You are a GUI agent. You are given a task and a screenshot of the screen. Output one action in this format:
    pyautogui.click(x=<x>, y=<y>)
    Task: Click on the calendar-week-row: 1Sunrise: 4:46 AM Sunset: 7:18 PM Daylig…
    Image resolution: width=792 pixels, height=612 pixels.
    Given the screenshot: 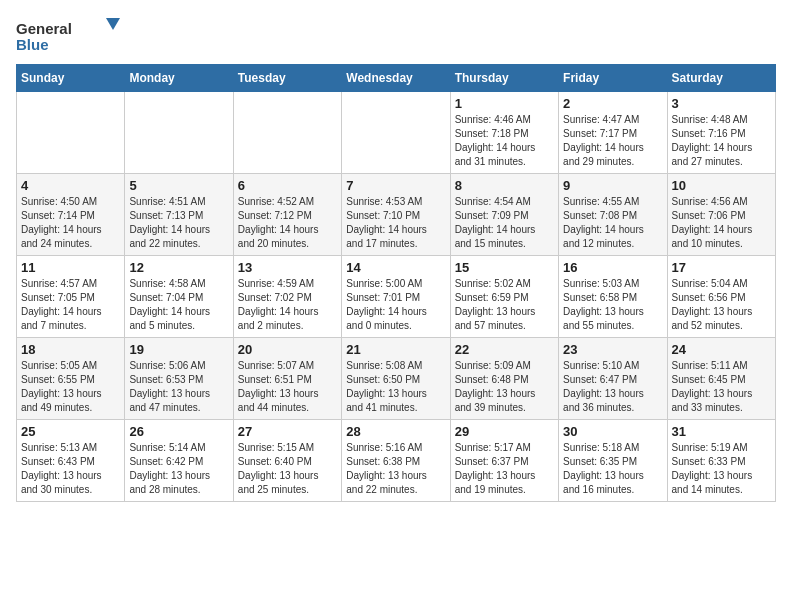 What is the action you would take?
    pyautogui.click(x=396, y=133)
    